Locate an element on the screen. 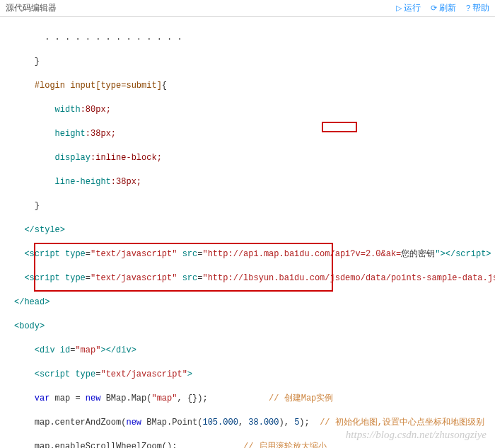  code-line: display:inline-block; is located at coordinates (252, 159).